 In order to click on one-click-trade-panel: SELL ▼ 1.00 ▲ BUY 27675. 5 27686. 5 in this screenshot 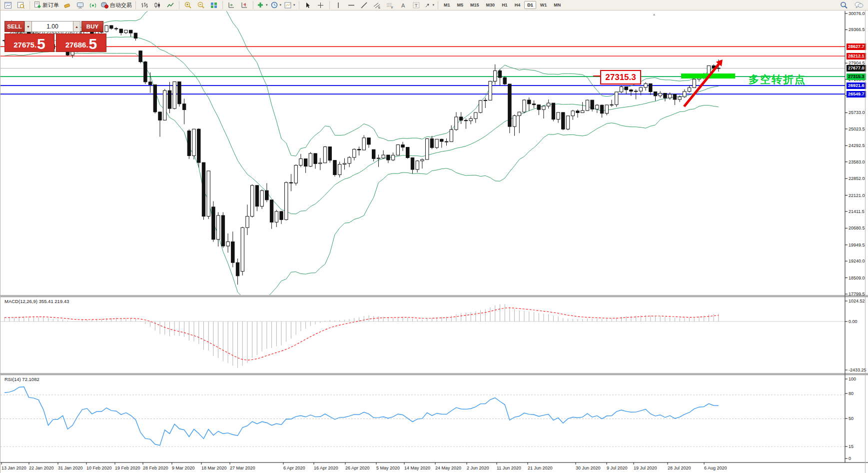, I will do `click(55, 36)`.